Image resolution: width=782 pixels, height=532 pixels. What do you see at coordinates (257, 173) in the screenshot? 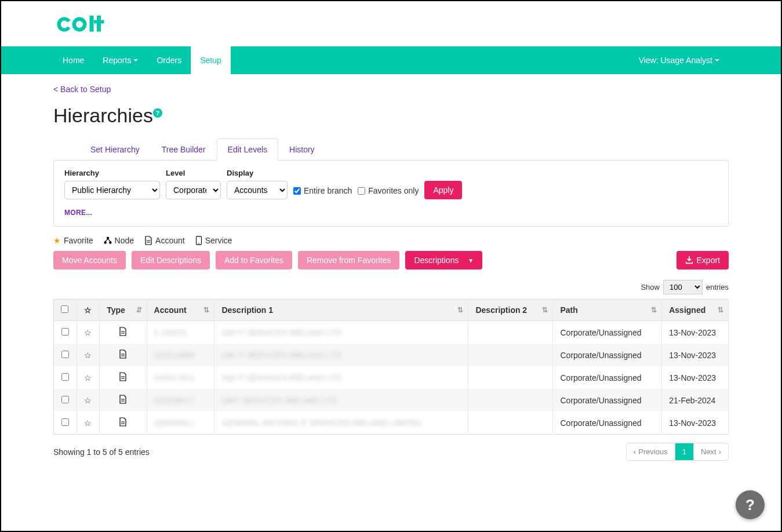
I see `display-label: Display` at bounding box center [257, 173].